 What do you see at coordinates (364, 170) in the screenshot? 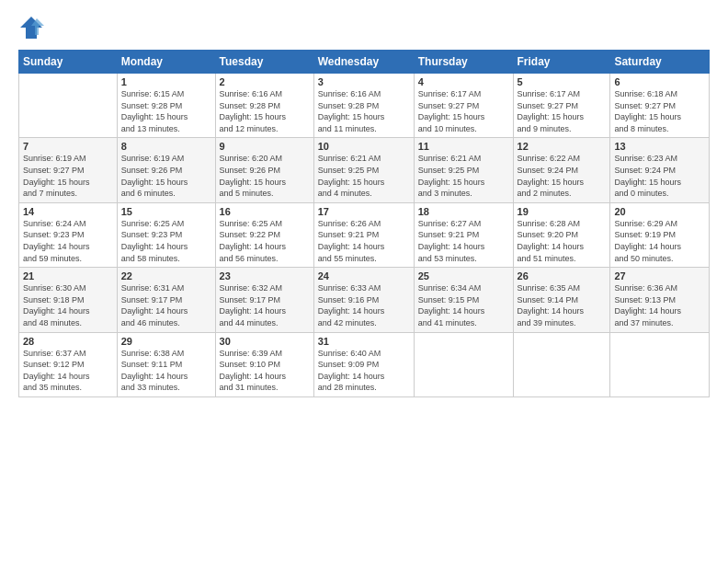
I see `calendar-week: 7Sunrise: 6:19 AMSunset: 9:27 PMDaylight…` at bounding box center [364, 170].